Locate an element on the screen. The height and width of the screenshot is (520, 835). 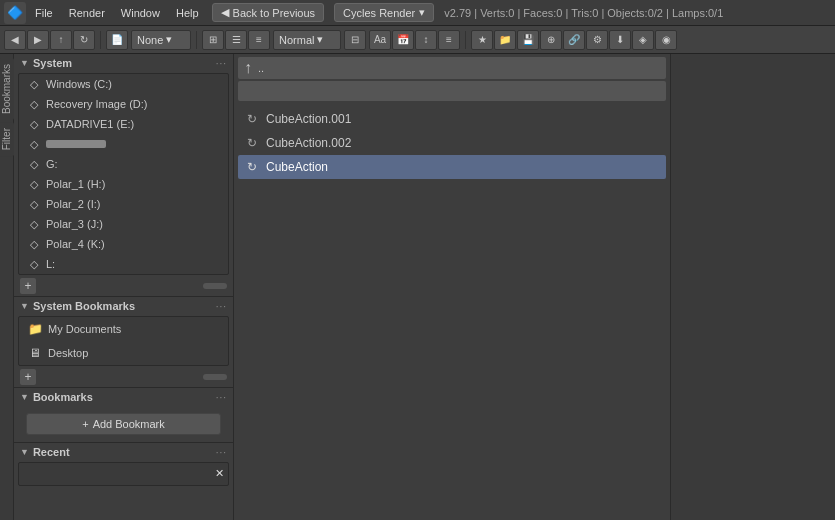
drive-btn: 💾 is located at coordinates (528, 40).